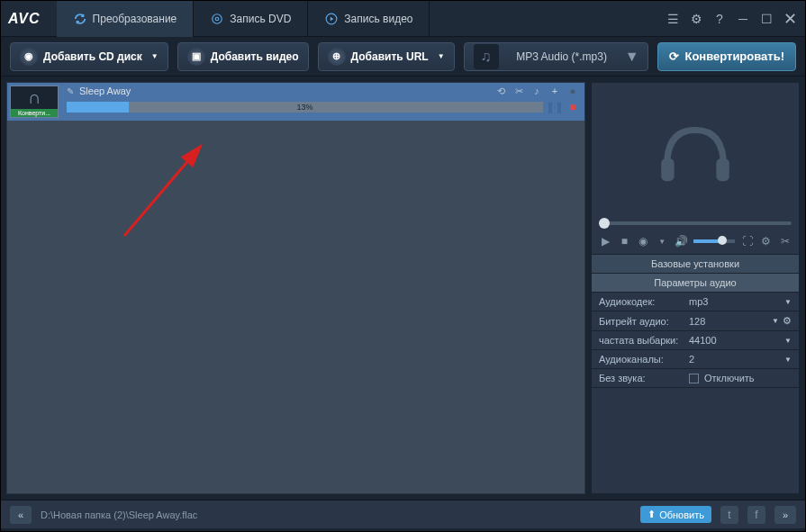  Describe the element at coordinates (89, 57) in the screenshot. I see `add-cd-button: ◉ Добавить CD диск ▼` at that location.